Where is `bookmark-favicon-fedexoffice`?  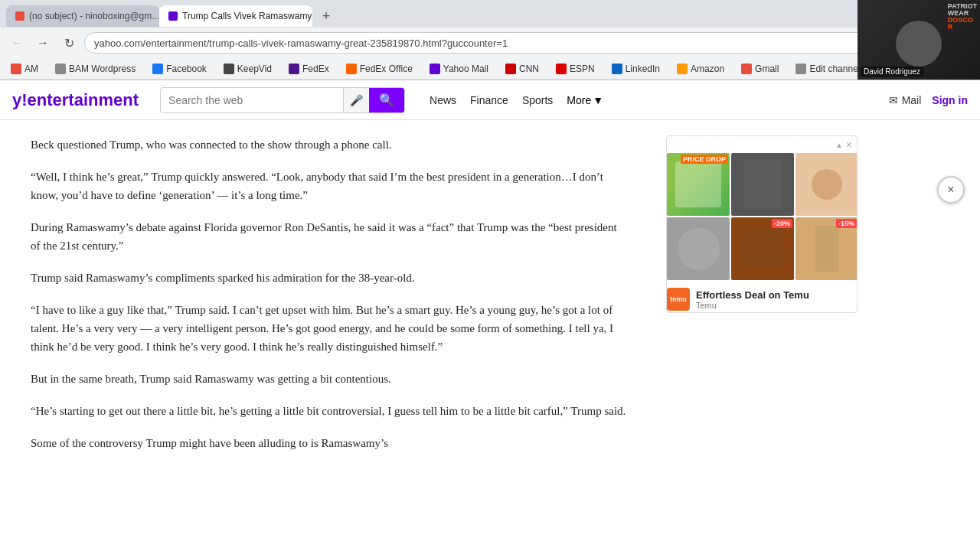
bookmark-favicon-fedexoffice is located at coordinates (351, 69).